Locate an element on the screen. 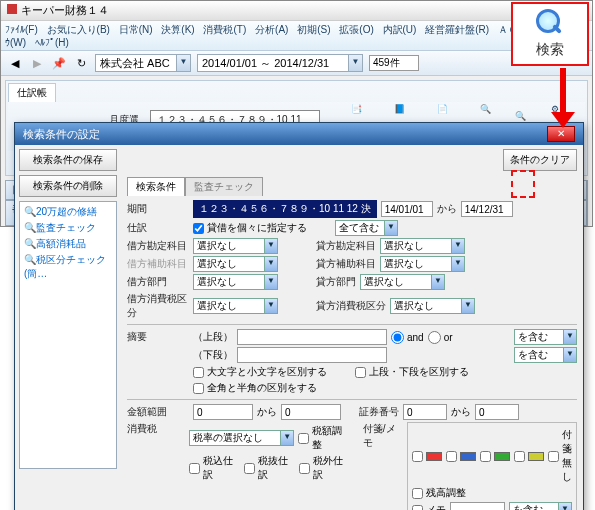  menu-compass: 経営羅針盤(R) is located at coordinates (457, 30).